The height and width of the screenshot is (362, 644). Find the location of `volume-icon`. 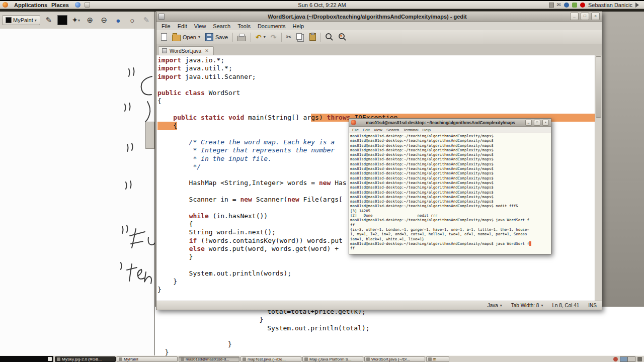

volume-icon is located at coordinates (638, 5).